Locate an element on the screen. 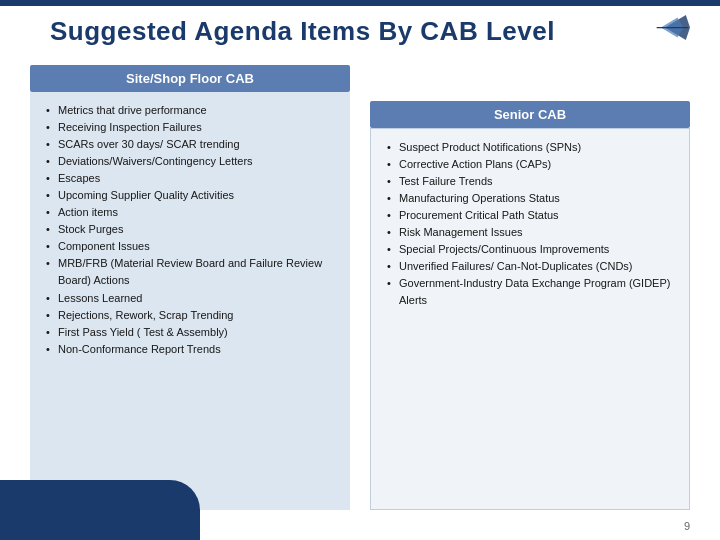 This screenshot has width=720, height=540. list-item: Government-Industry Data Exchange Progra… is located at coordinates (530, 292).